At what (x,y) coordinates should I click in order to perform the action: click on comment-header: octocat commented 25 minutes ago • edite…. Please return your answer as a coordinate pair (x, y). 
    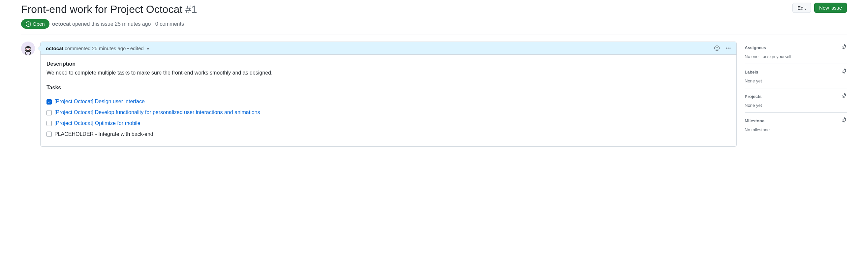
    Looking at the image, I should click on (388, 48).